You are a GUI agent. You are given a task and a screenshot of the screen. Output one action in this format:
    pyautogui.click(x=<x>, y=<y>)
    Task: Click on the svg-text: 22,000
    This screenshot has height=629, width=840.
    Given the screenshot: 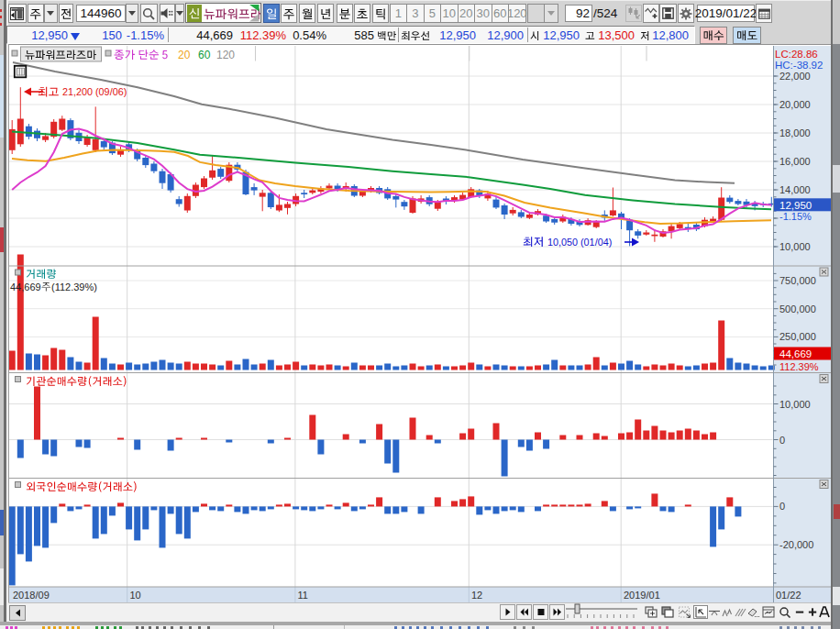 What is the action you would take?
    pyautogui.click(x=795, y=76)
    